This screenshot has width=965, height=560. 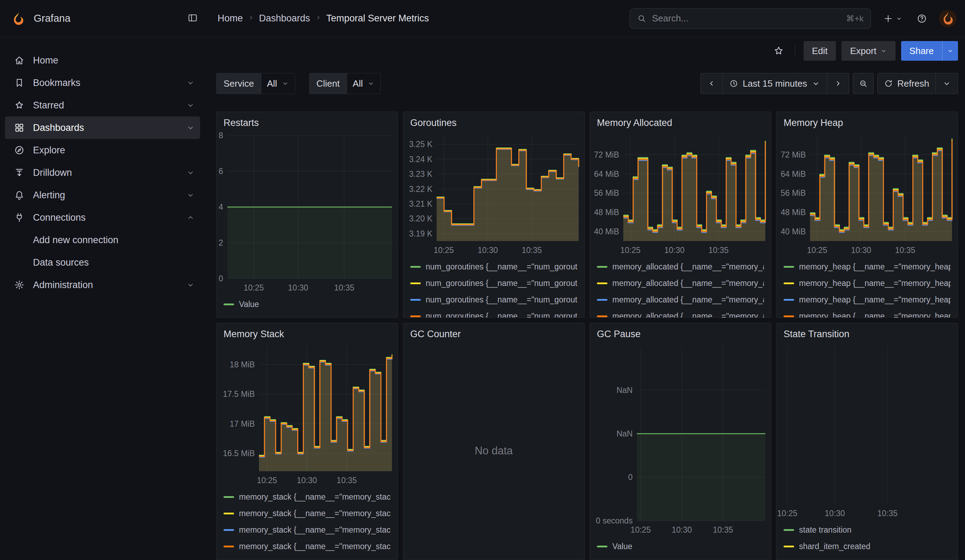 I want to click on panel-title: GC Pause, so click(x=680, y=332).